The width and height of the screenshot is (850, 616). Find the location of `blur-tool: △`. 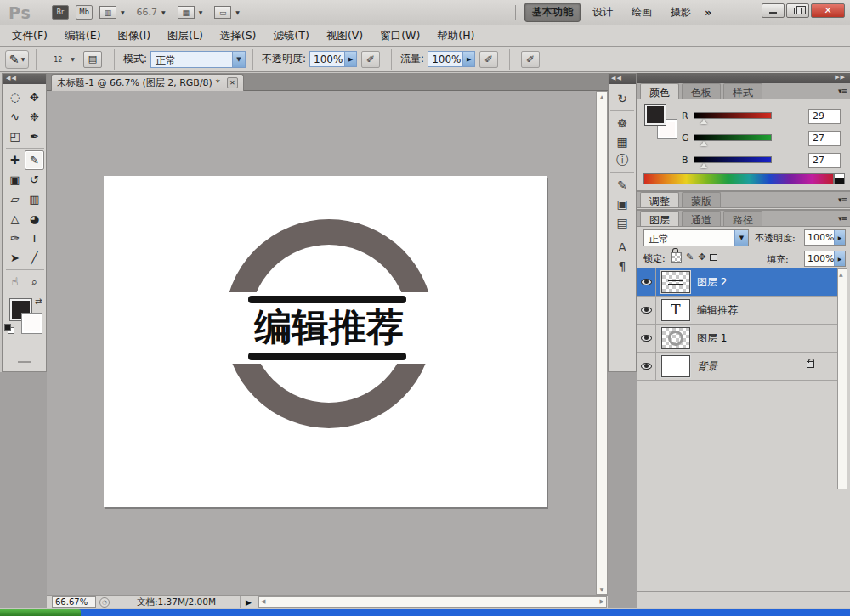

blur-tool: △ is located at coordinates (15, 219).